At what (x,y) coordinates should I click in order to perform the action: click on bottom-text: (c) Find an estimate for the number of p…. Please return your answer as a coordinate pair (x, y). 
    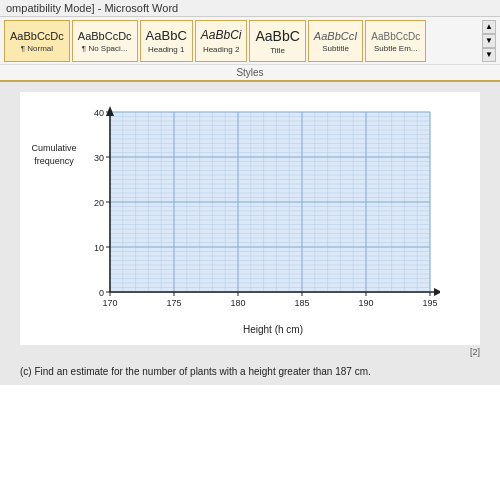
    Looking at the image, I should click on (250, 372).